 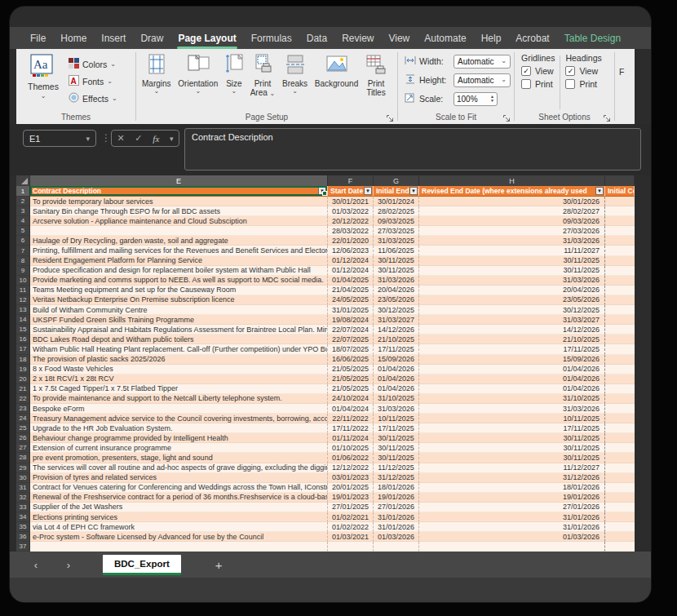 I want to click on colors-button: Colors ⌄, so click(x=93, y=64).